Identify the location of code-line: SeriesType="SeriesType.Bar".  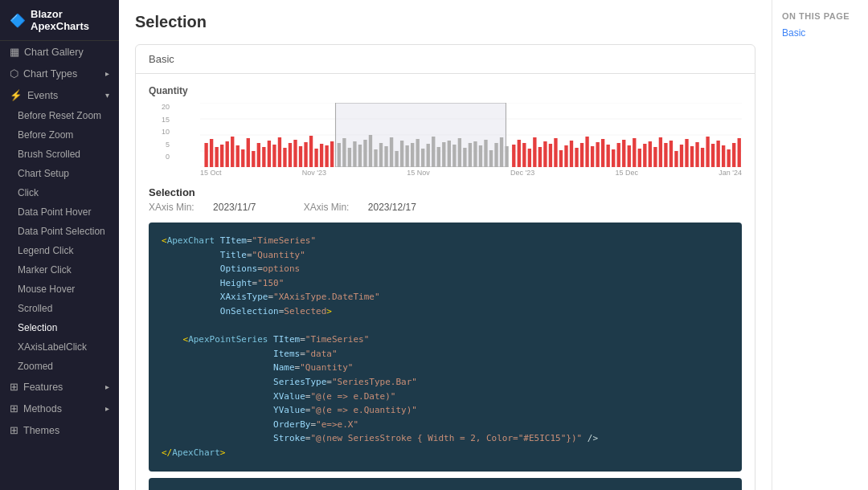
(445, 382).